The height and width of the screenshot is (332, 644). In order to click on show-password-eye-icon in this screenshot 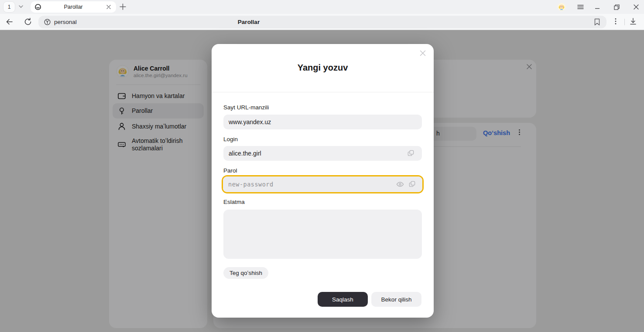, I will do `click(400, 184)`.